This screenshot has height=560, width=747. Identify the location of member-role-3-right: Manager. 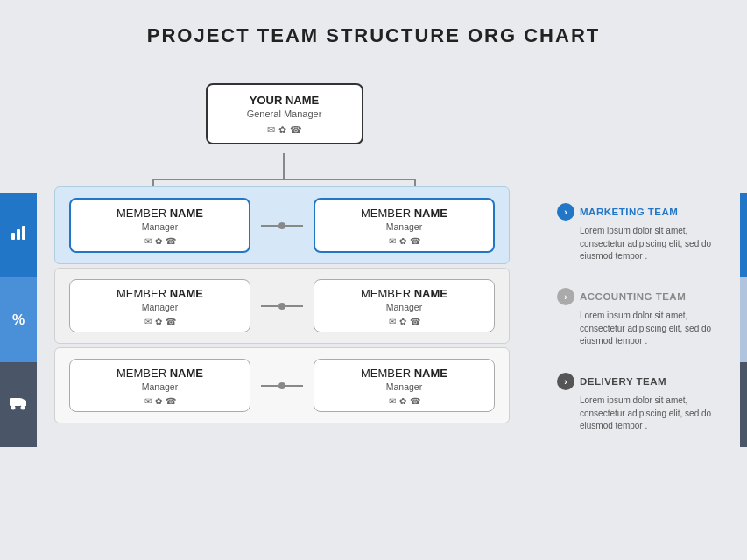
(405, 387).